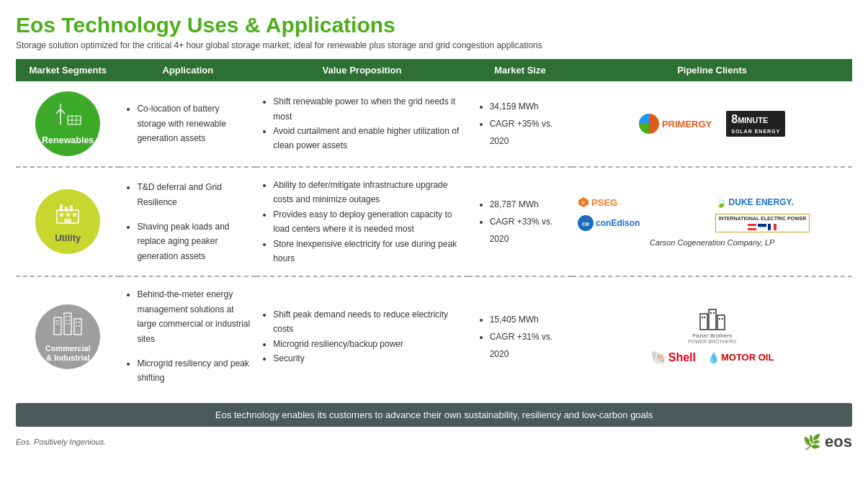  Describe the element at coordinates (68, 141) in the screenshot. I see `segment-label-renewables: Renewables` at that location.